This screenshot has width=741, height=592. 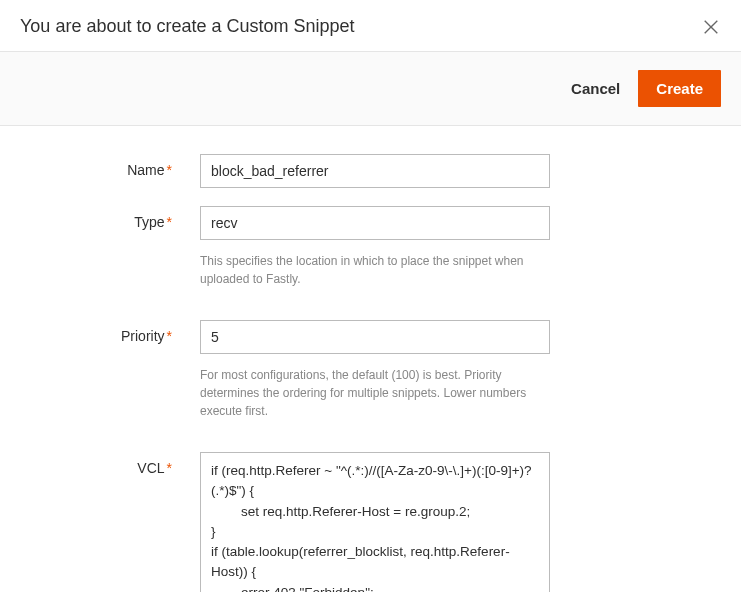 What do you see at coordinates (110, 166) in the screenshot?
I see `name-label: Name*` at bounding box center [110, 166].